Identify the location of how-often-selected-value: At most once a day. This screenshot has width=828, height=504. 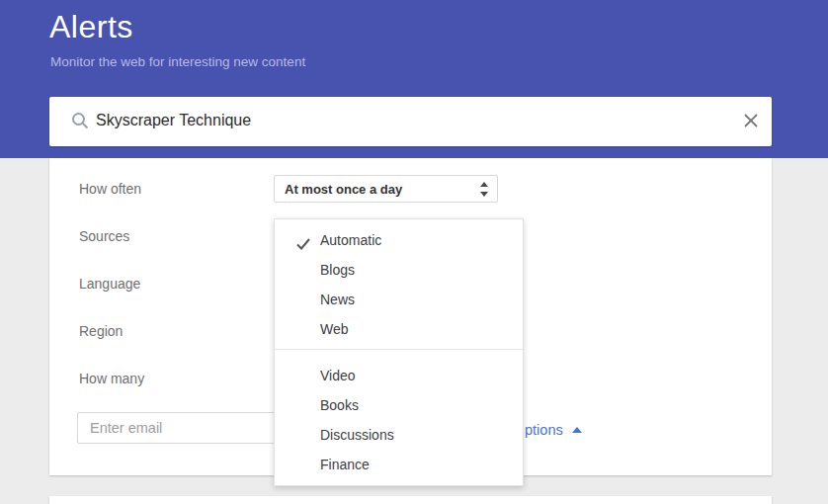
(344, 190).